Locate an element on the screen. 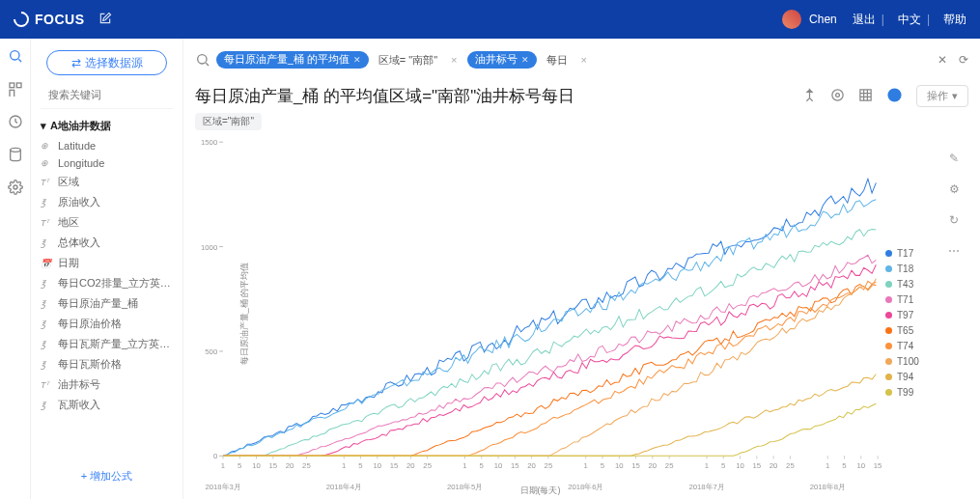 The height and width of the screenshot is (499, 980). query-search-icon is located at coordinates (203, 60).